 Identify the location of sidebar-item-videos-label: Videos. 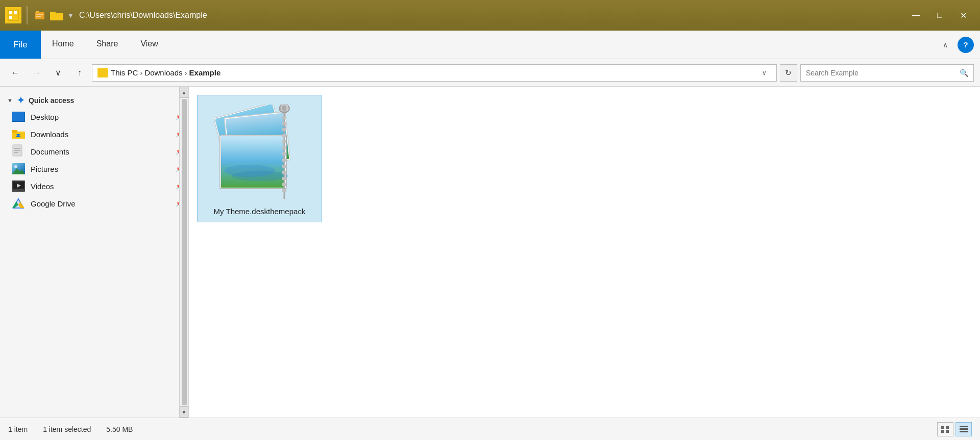
(42, 187).